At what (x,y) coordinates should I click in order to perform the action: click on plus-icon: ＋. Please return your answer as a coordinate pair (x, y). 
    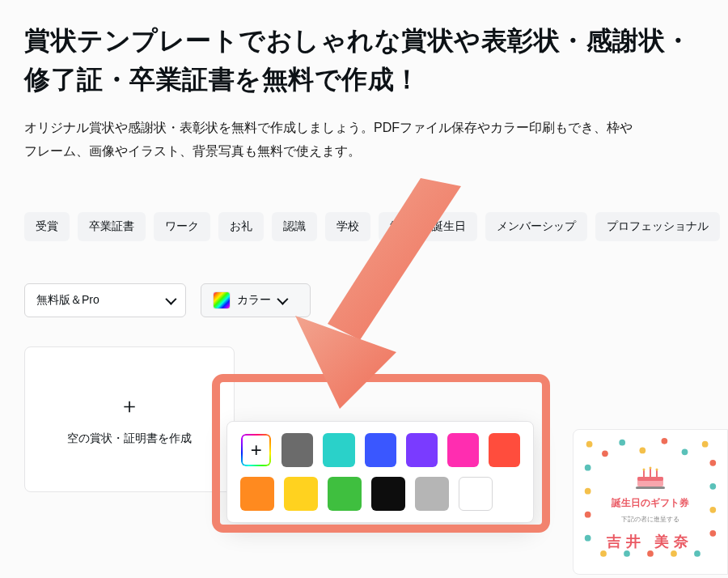
    Looking at the image, I should click on (129, 406).